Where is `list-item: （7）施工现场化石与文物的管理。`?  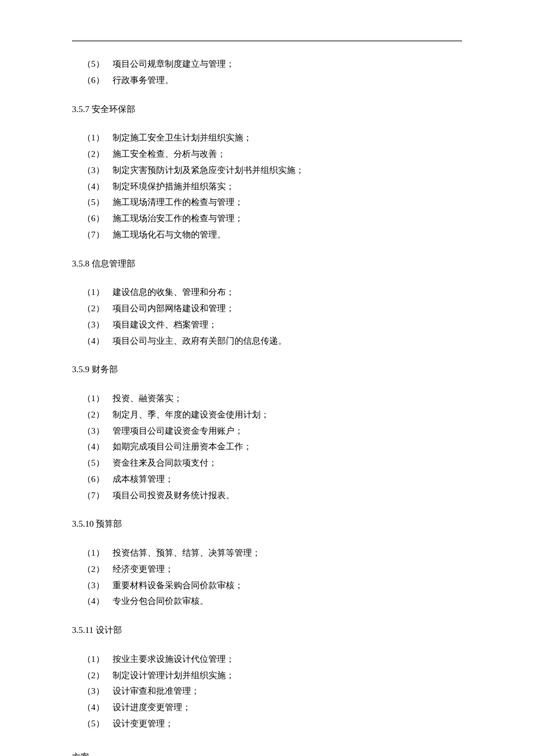 list-item: （7）施工现场化石与文物的管理。 is located at coordinates (272, 235).